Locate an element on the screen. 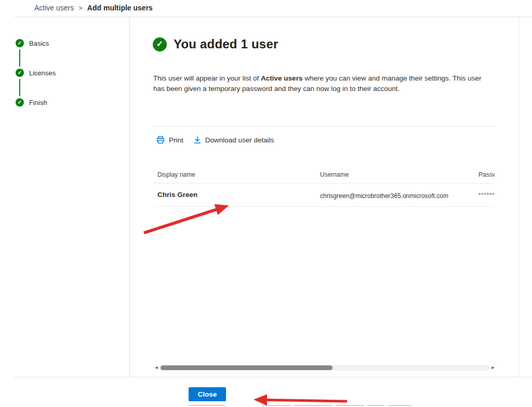 The width and height of the screenshot is (532, 407). results-toolbar: Print Download user details is located at coordinates (215, 140).